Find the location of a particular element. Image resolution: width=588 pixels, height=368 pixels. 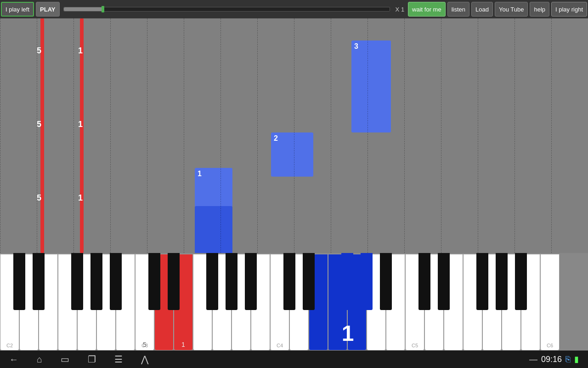

load-button: Load is located at coordinates (482, 9).